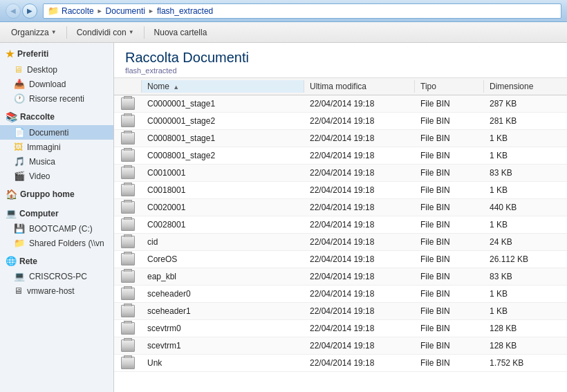 This screenshot has width=567, height=392. What do you see at coordinates (340, 242) in the screenshot?
I see `table-row: cid22/04/2014 19:18File BIN24 KB` at bounding box center [340, 242].